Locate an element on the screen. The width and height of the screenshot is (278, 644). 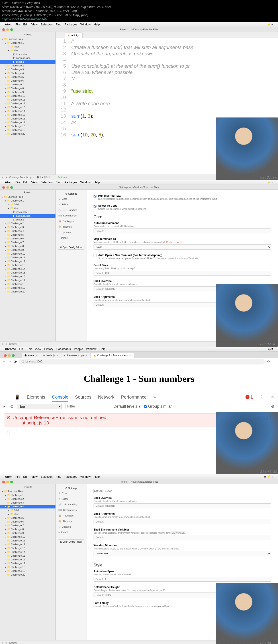
tab-atom: ⬢Atom✕ is located at coordinates (31, 356).